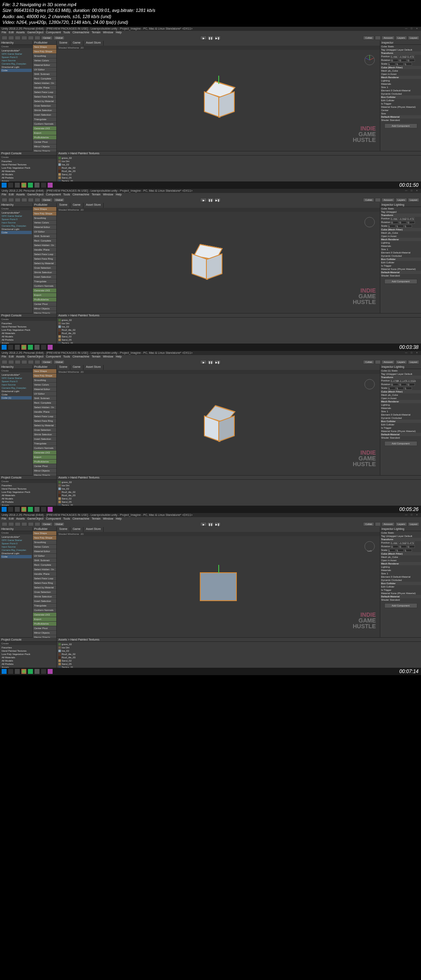  I want to click on menu-terrain: Terrain, so click(96, 33).